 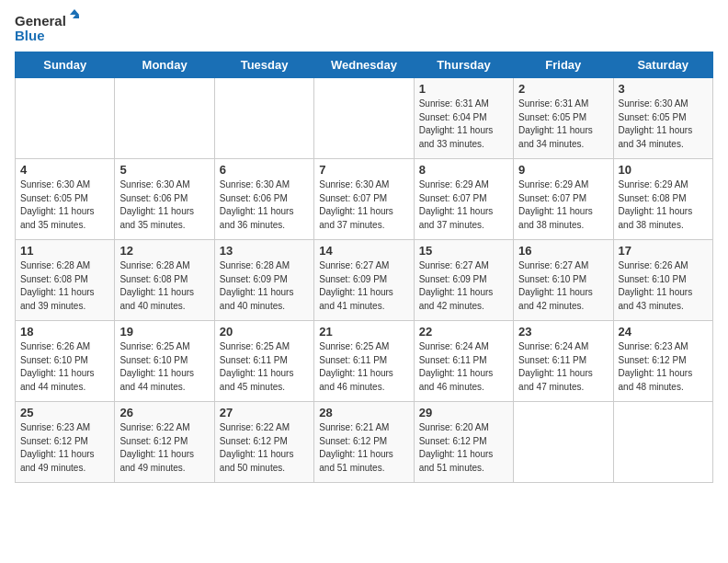 I want to click on day-info: Sunrise: 6:21 AM Sunset: 6:12 PM Dayligh…, so click(x=364, y=448).